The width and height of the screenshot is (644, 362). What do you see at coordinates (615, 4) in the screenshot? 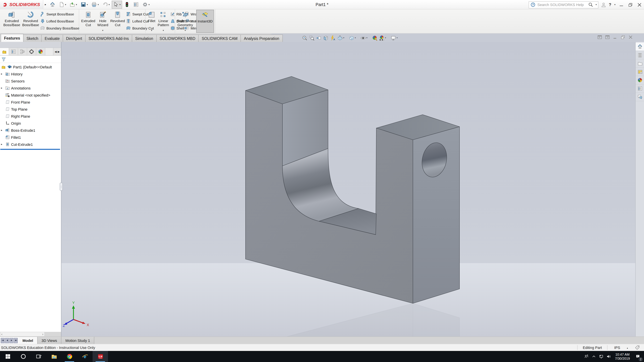
I see `help-caret-icon: ▾` at bounding box center [615, 4].